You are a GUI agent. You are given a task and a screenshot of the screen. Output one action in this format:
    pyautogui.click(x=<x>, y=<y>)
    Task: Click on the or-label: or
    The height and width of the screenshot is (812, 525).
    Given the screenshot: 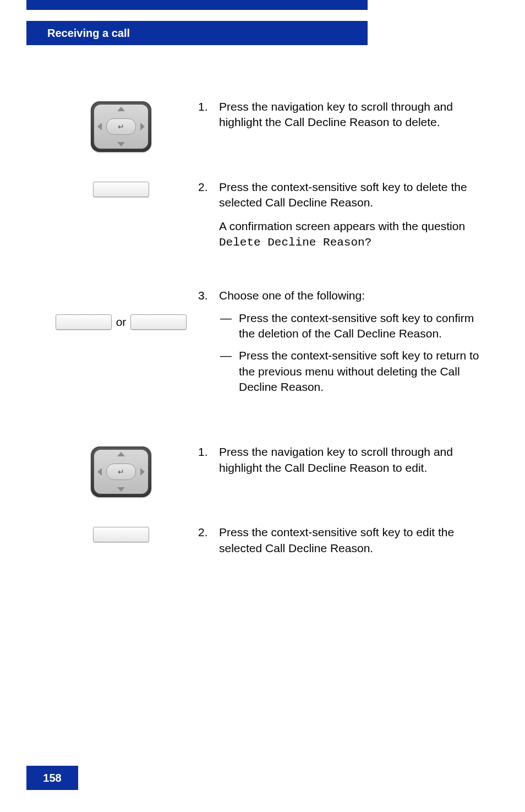 What is the action you would take?
    pyautogui.click(x=121, y=322)
    